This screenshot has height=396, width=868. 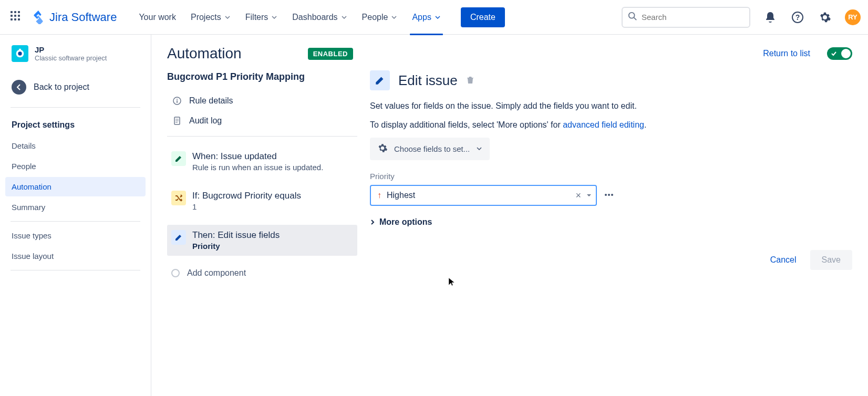 What do you see at coordinates (693, 17) in the screenshot?
I see `search-input` at bounding box center [693, 17].